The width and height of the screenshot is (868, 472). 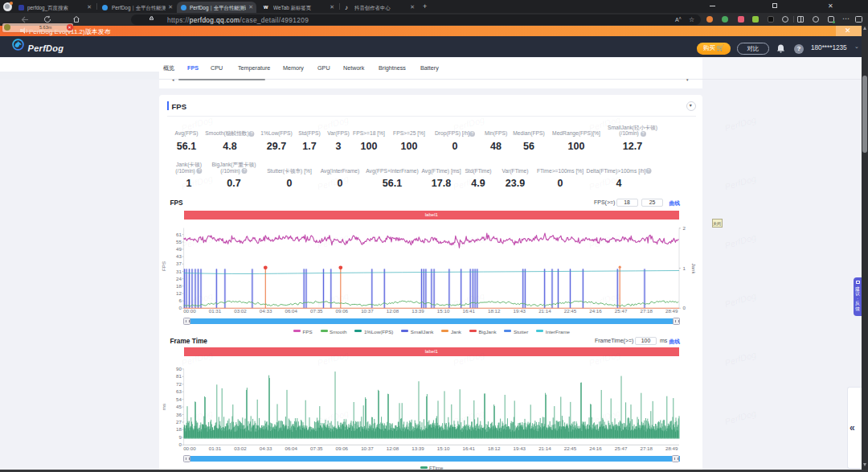 What do you see at coordinates (685, 228) in the screenshot?
I see `svg-text: 2` at bounding box center [685, 228].